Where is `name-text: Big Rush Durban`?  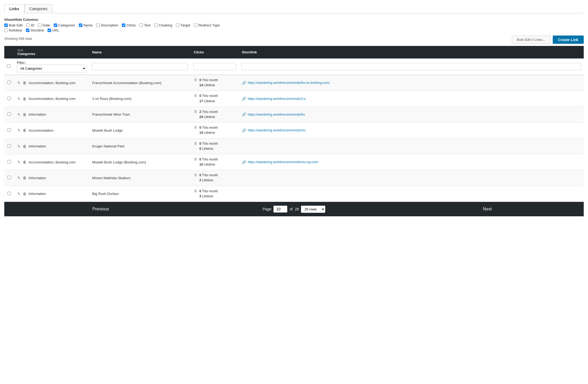
name-text: Big Rush Durban is located at coordinates (105, 194).